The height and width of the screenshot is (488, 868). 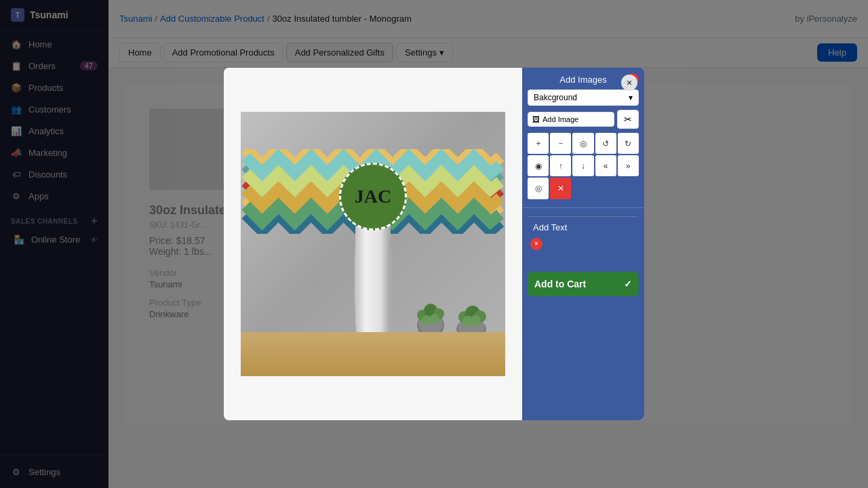 What do you see at coordinates (560, 188) in the screenshot?
I see `icon-close-red: ✕` at bounding box center [560, 188].